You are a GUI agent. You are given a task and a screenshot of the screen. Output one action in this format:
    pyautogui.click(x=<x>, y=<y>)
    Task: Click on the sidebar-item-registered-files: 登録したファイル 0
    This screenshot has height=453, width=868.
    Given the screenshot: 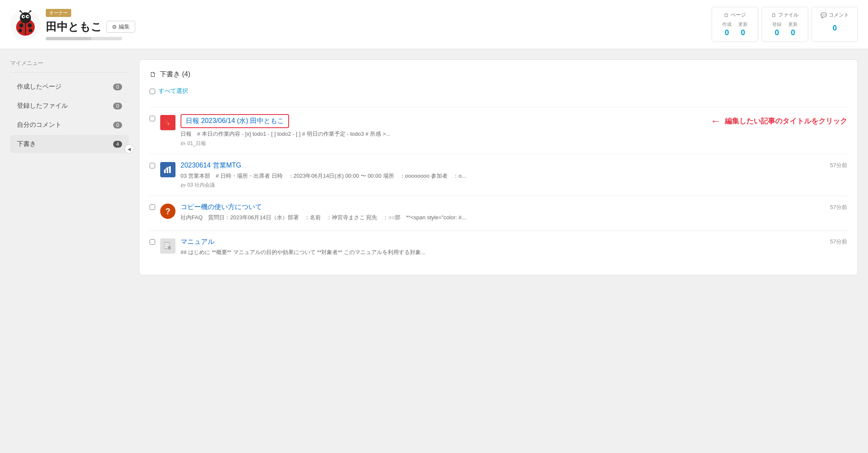 What is the action you would take?
    pyautogui.click(x=70, y=106)
    